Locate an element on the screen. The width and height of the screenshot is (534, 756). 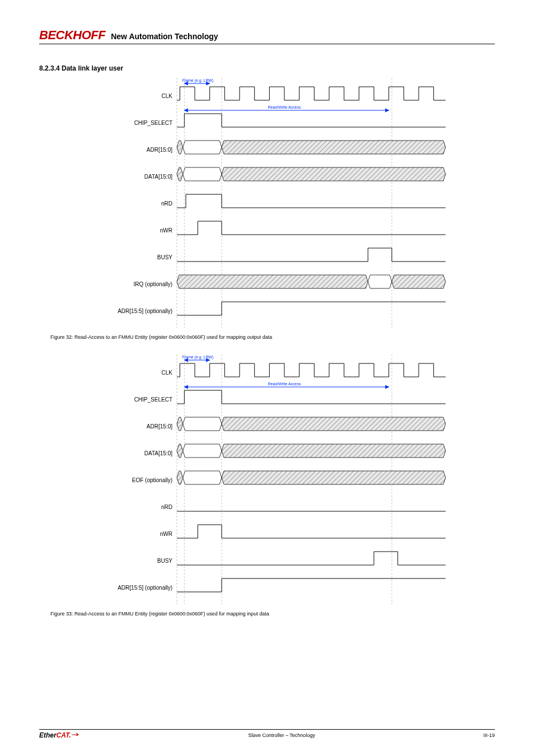
svg-text: IRQ (optionally) is located at coordinates (153, 284).